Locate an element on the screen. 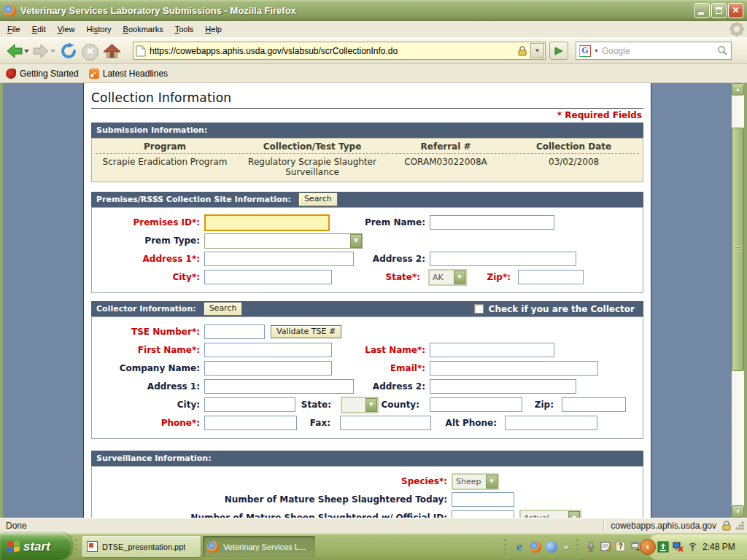 The height and width of the screenshot is (560, 747). county-label: County: is located at coordinates (401, 405).